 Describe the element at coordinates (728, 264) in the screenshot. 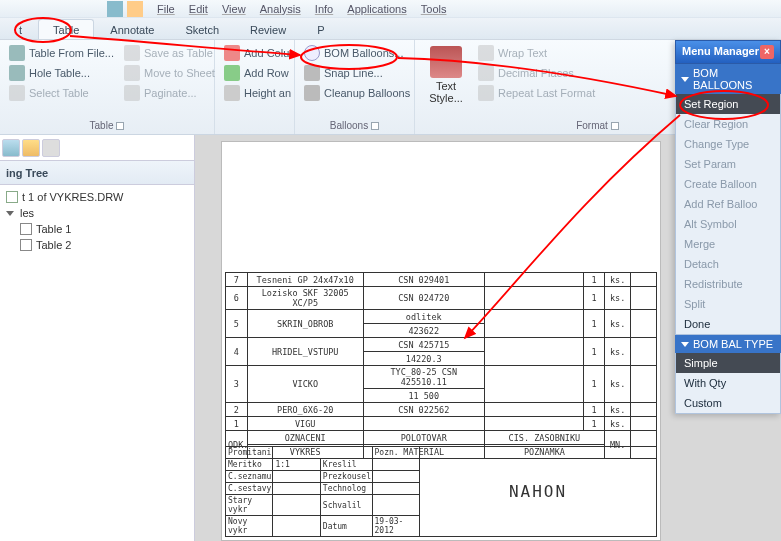

I see `mm-item: Detach` at that location.